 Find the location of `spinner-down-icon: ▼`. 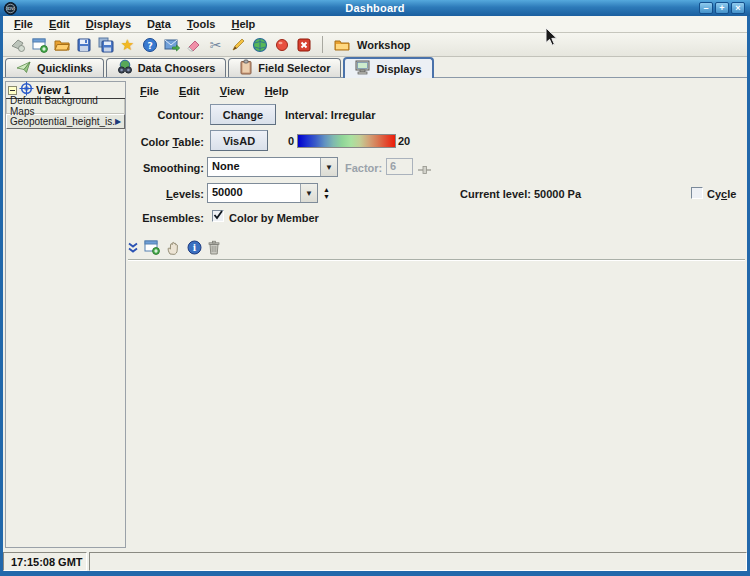

spinner-down-icon: ▼ is located at coordinates (326, 196).